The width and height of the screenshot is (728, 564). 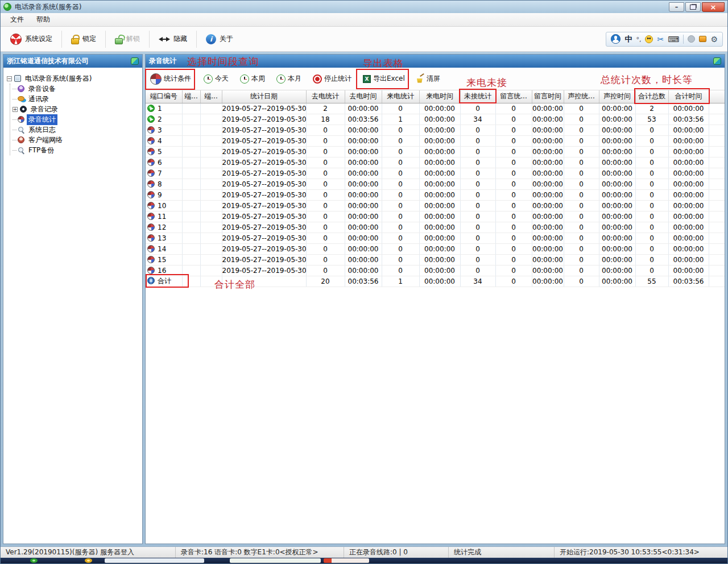 I want to click on tree-item-ftp-backup: FTP备份, so click(x=76, y=150).